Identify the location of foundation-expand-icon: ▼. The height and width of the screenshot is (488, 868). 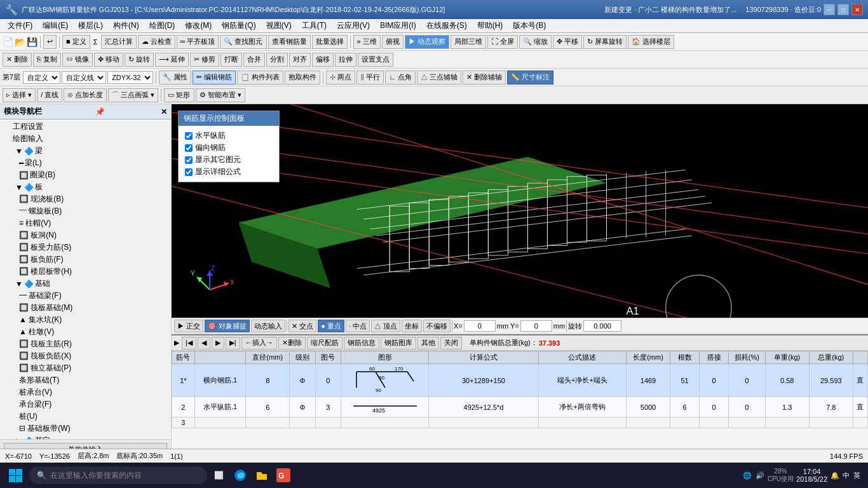
(19, 284).